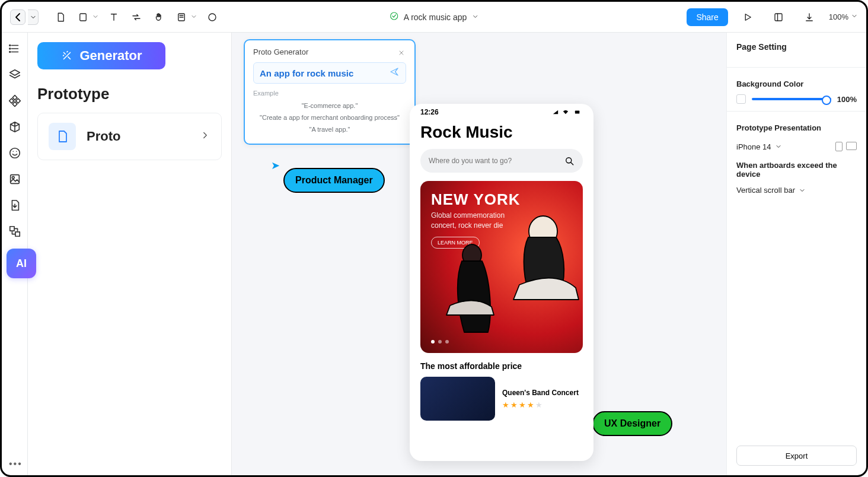 This screenshot has width=868, height=477. Describe the element at coordinates (324, 74) in the screenshot. I see `prompt-input` at that location.